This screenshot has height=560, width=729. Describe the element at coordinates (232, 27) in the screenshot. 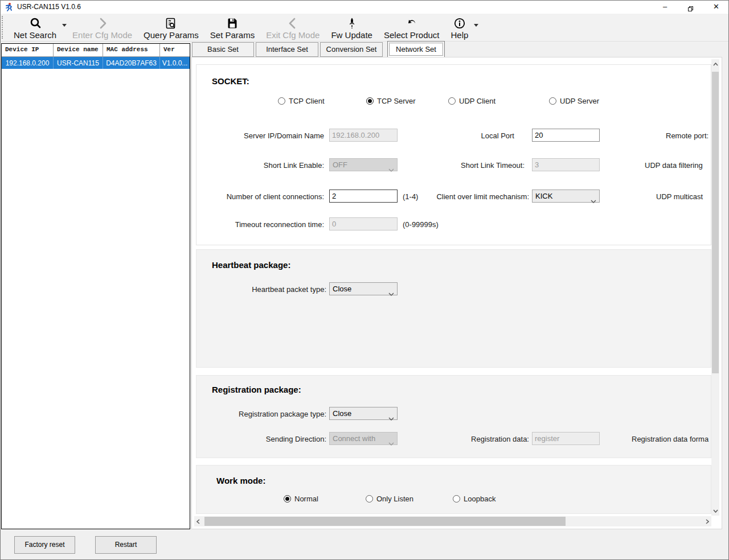

I see `set-params-button: Set Params` at that location.